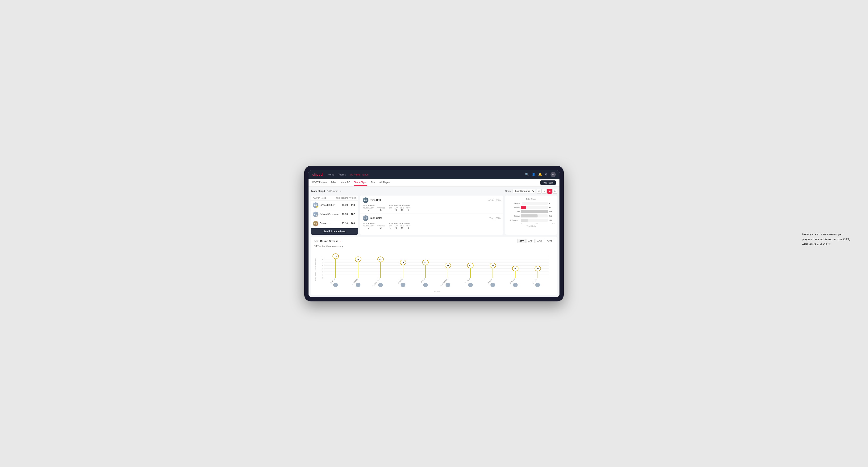 This screenshot has height=467, width=868. Describe the element at coordinates (358, 259) in the screenshot. I see `svg-text: 6x` at that location.